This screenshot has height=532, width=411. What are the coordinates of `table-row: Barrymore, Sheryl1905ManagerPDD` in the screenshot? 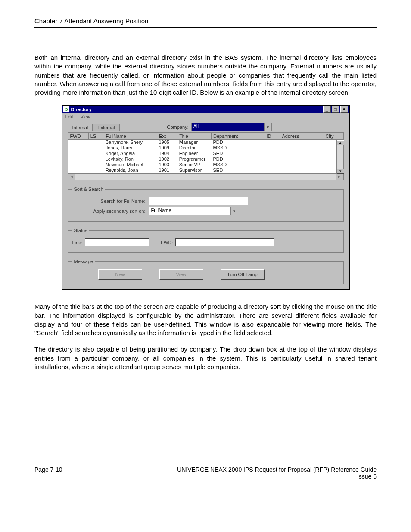 It's located at (206, 142).